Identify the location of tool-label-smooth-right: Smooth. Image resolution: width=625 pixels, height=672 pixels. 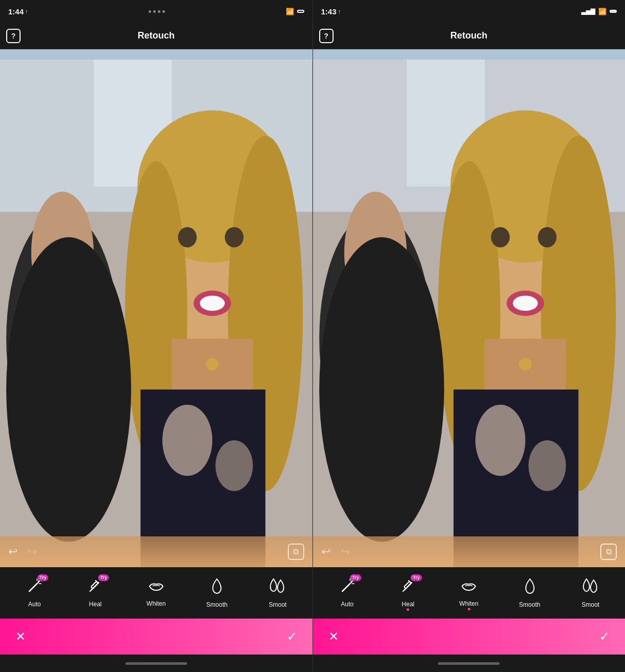
(529, 605).